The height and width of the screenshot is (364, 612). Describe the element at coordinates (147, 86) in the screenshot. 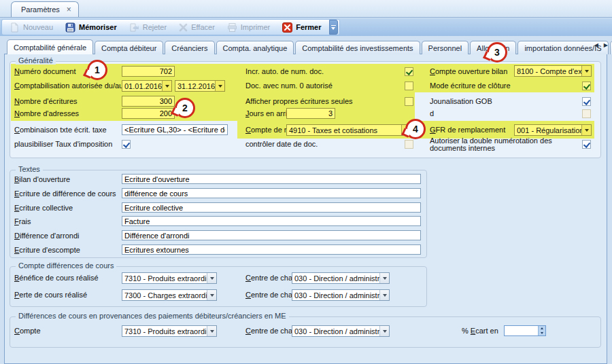

I see `date-from-select: 01.01.2016` at that location.